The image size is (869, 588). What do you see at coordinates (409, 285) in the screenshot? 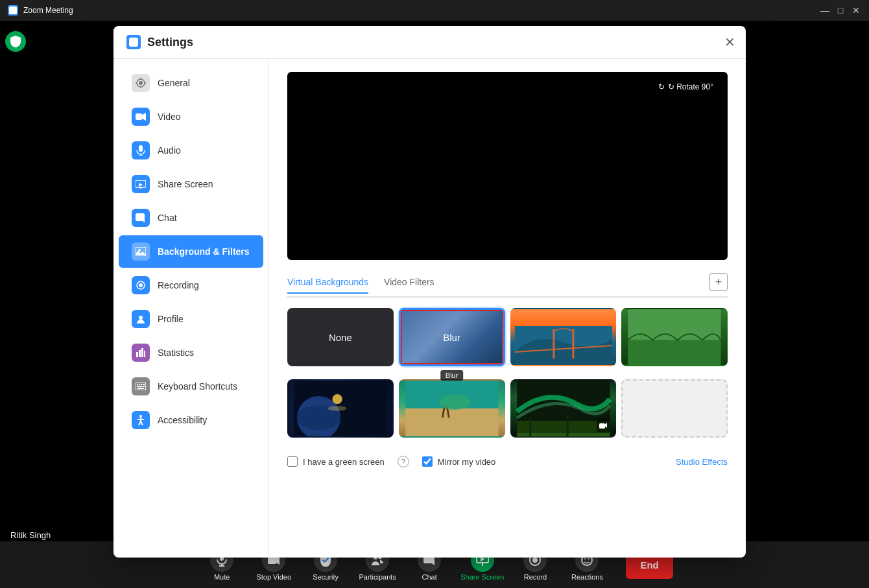
I see `tab-video-filters: Video Filters` at bounding box center [409, 285].